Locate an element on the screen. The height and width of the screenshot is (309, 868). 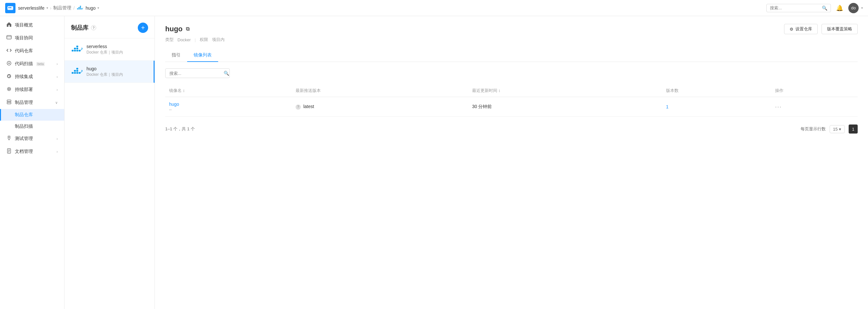
settings-button: ⚙ 设置仓库 is located at coordinates (801, 29).